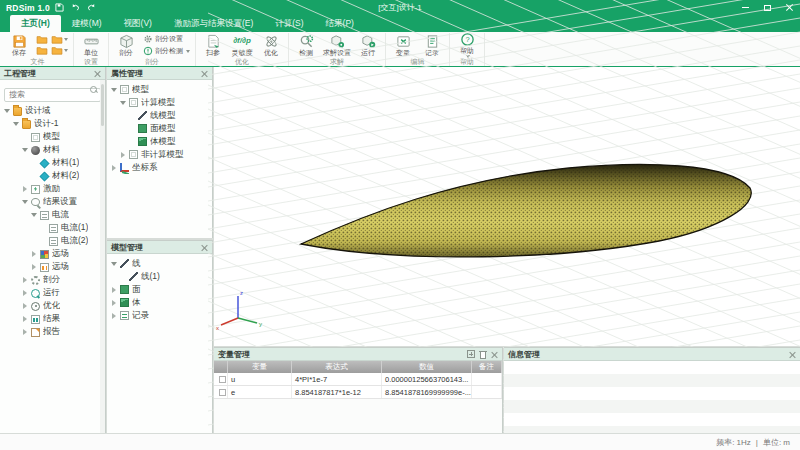 The image size is (800, 450). I want to click on delete-variable-button, so click(483, 354).